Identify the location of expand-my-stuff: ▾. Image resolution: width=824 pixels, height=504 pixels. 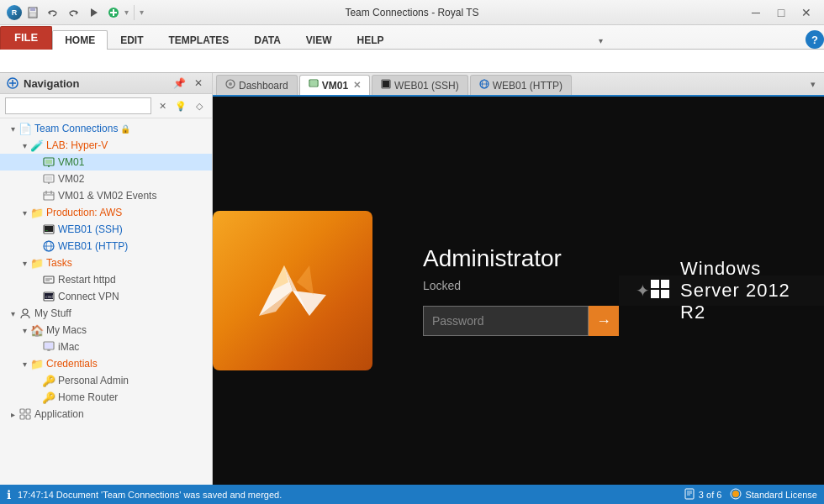
(13, 313).